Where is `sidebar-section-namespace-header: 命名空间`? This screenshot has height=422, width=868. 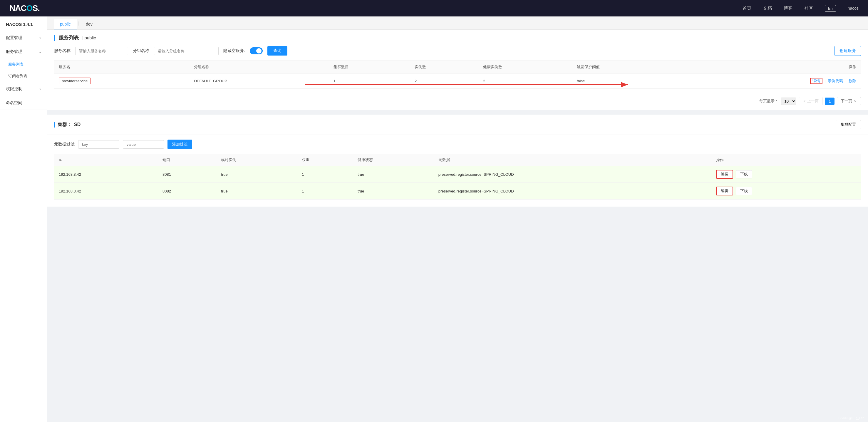 sidebar-section-namespace-header: 命名空间 is located at coordinates (24, 103).